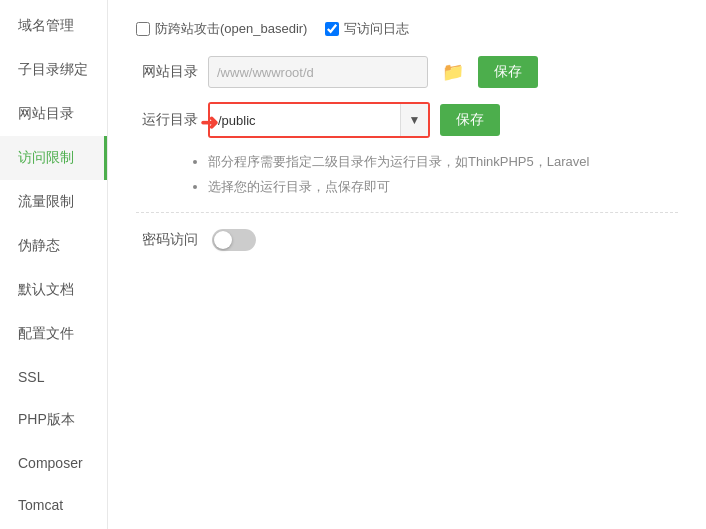  I want to click on sidebar-item-site-dir: 网站目录, so click(54, 114).